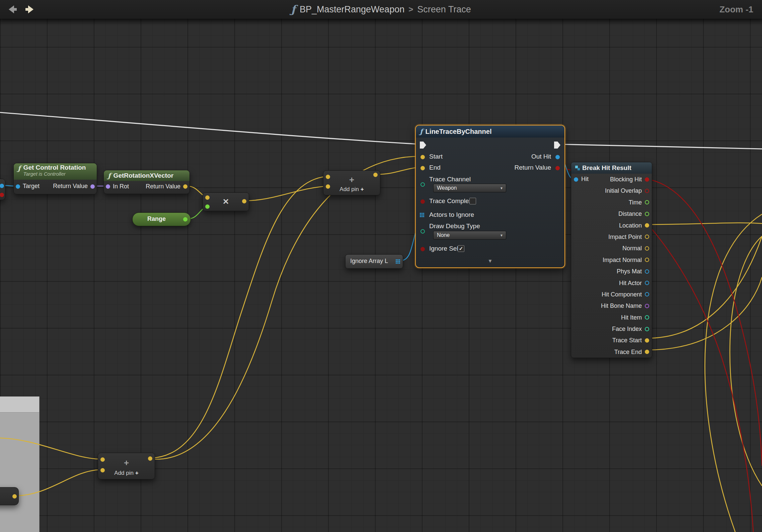 The height and width of the screenshot is (532, 762). I want to click on phys-mat-pin, so click(647, 272).